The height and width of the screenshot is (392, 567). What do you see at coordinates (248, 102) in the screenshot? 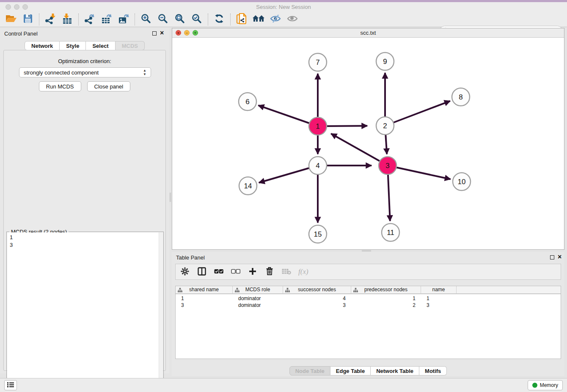
I see `graph-node-6: 6` at bounding box center [248, 102].